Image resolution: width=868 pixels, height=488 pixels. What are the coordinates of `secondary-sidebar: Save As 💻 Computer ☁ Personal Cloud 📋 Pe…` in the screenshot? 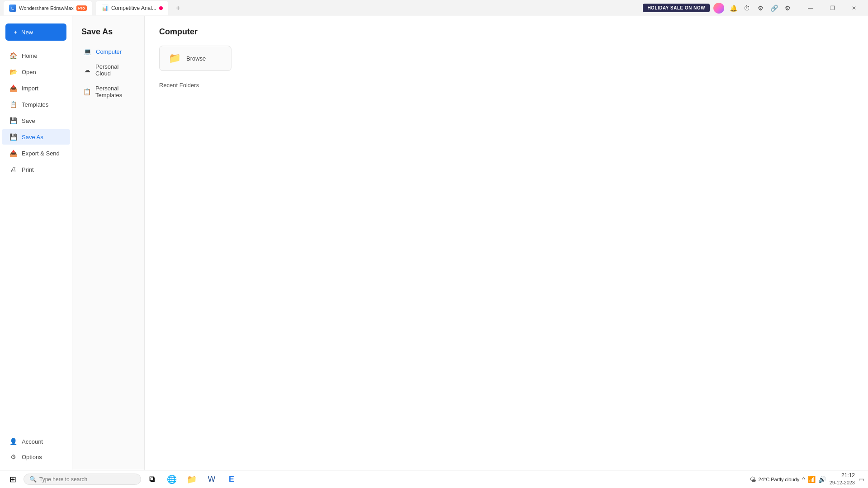 It's located at (108, 243).